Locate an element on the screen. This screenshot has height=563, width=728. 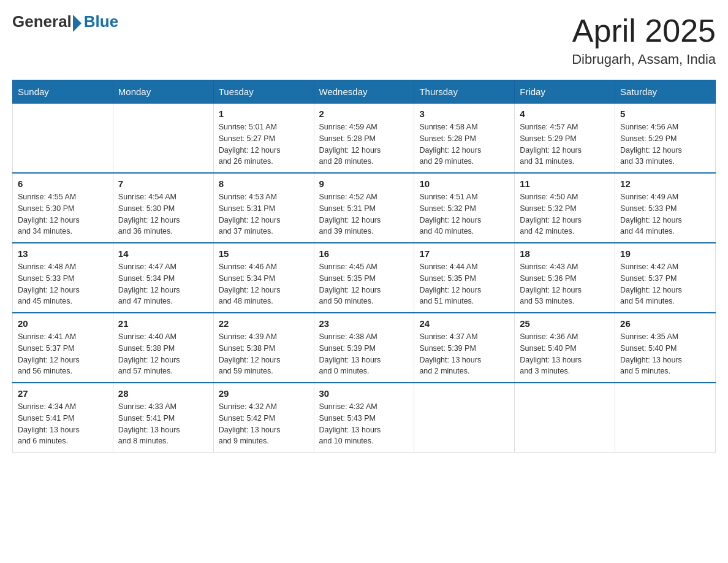
calendar-cell: 10Sunrise: 4:51 AM Sunset: 5:32 PM Dayli… is located at coordinates (464, 208).